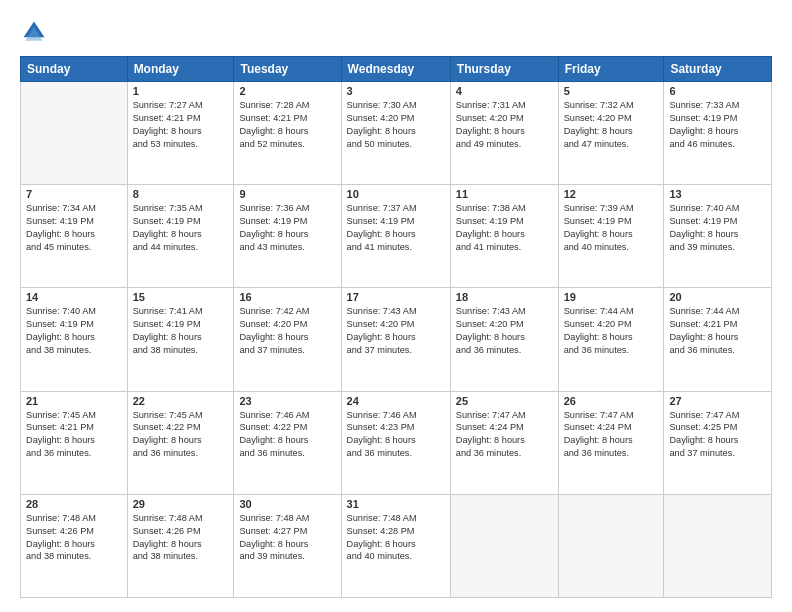 The height and width of the screenshot is (612, 792). Describe the element at coordinates (504, 91) in the screenshot. I see `day-number: 4` at that location.